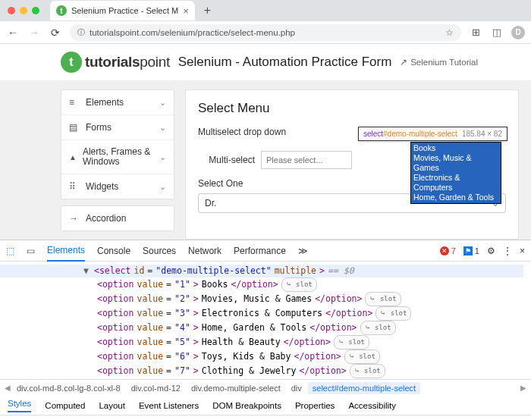 The width and height of the screenshot is (531, 420). What do you see at coordinates (262, 271) in the screenshot?
I see `dom-select-element: ▼<select id="demo-multiple-select" multi…` at bounding box center [262, 271].